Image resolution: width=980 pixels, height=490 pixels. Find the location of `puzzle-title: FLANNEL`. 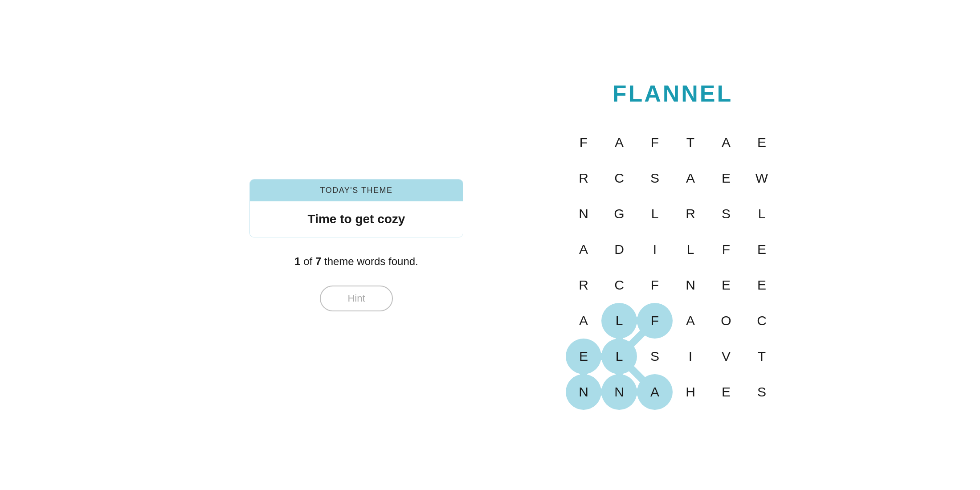

puzzle-title: FLANNEL is located at coordinates (673, 94).